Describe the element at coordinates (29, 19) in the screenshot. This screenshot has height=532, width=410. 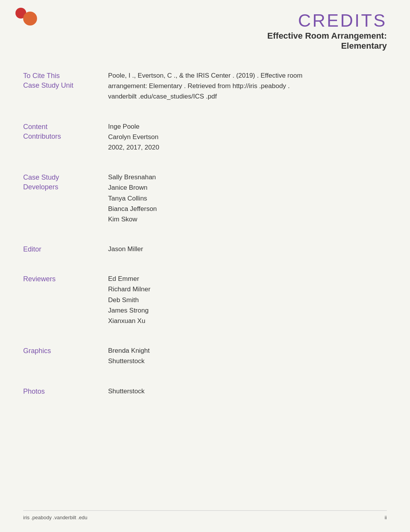
I see `iris-logo-icon` at that location.